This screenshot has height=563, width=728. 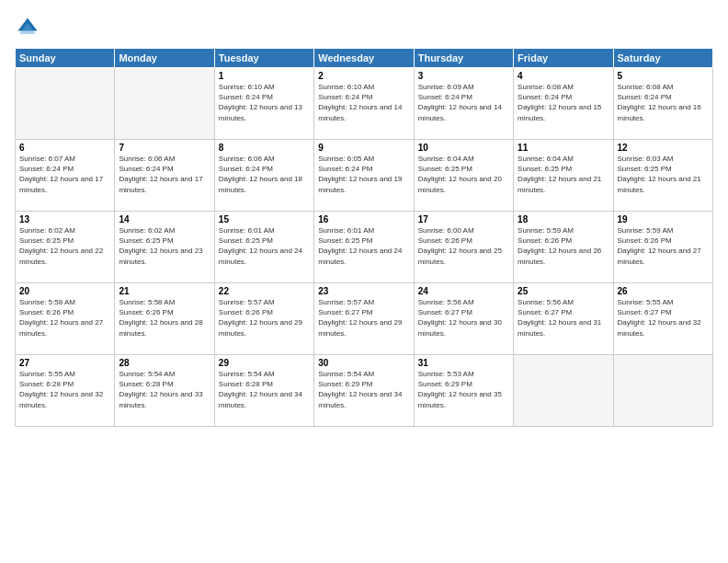 I want to click on day-info: Sunrise: 5:55 AMSunset: 6:27 PMDaylight:…, so click(x=660, y=318).